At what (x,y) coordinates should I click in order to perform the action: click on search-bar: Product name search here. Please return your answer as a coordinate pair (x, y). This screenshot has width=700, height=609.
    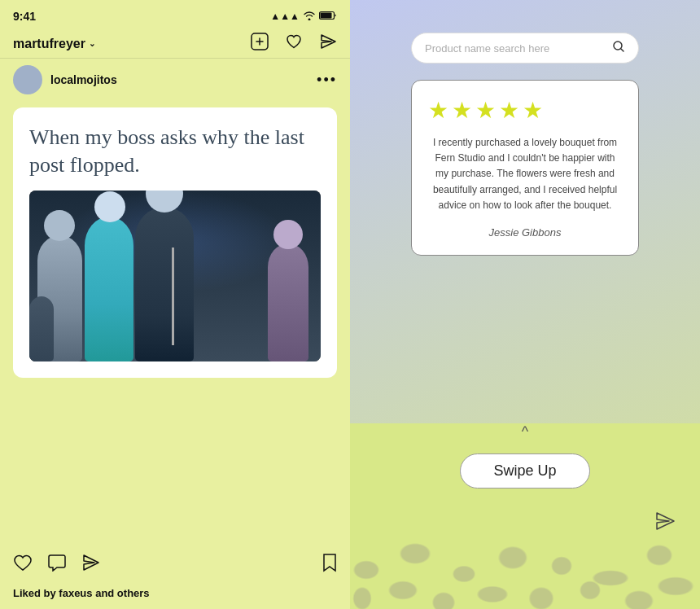
    Looking at the image, I should click on (525, 48).